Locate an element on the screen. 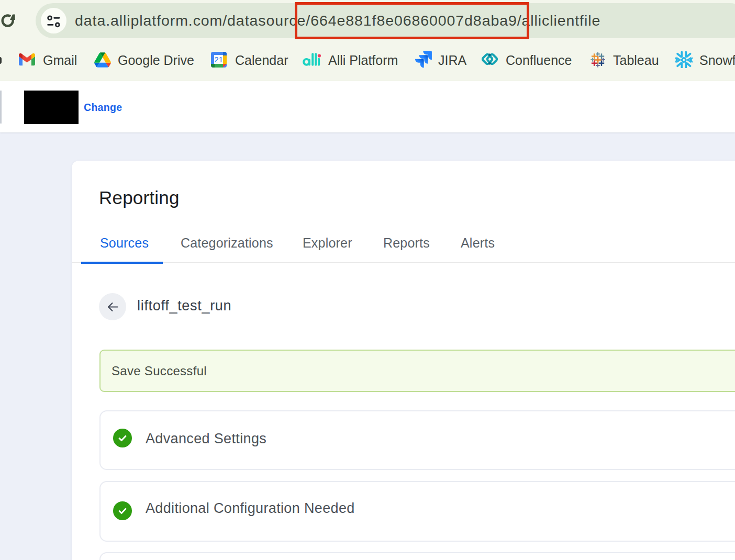 The height and width of the screenshot is (560, 735). svg-text: 21 is located at coordinates (219, 60).